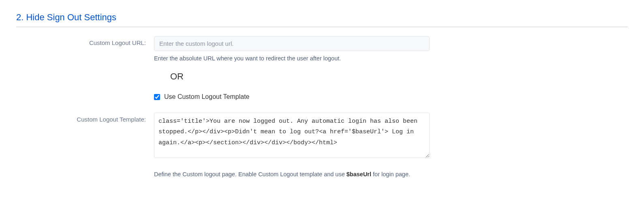  Describe the element at coordinates (207, 97) in the screenshot. I see `use-custom-template-label: Use Custom Logout Template` at that location.